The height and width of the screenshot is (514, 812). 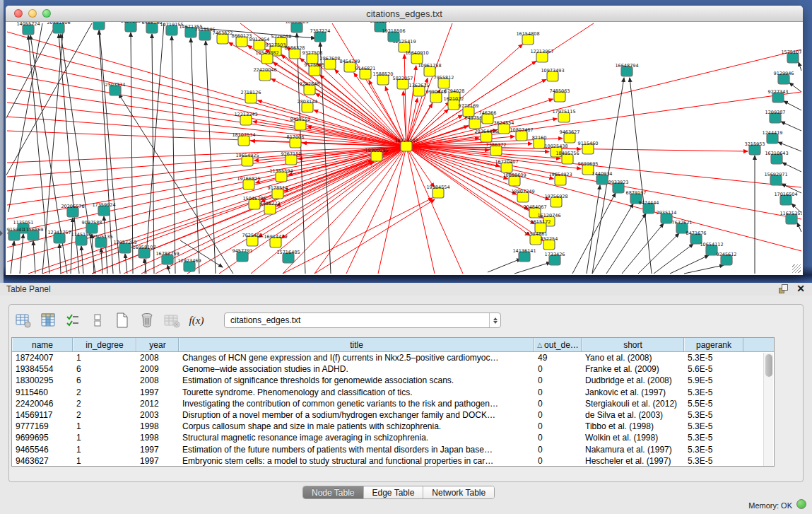 What do you see at coordinates (796, 269) in the screenshot?
I see `window-resize-grip` at bounding box center [796, 269].